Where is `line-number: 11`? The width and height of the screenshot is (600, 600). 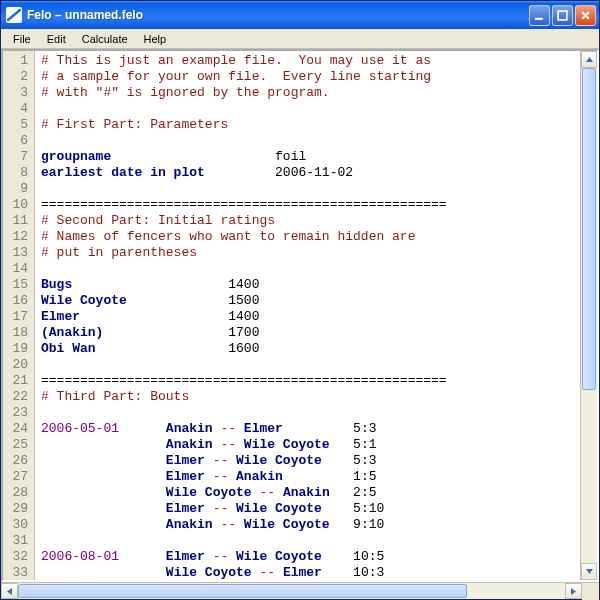 line-number: 11 is located at coordinates (16, 221).